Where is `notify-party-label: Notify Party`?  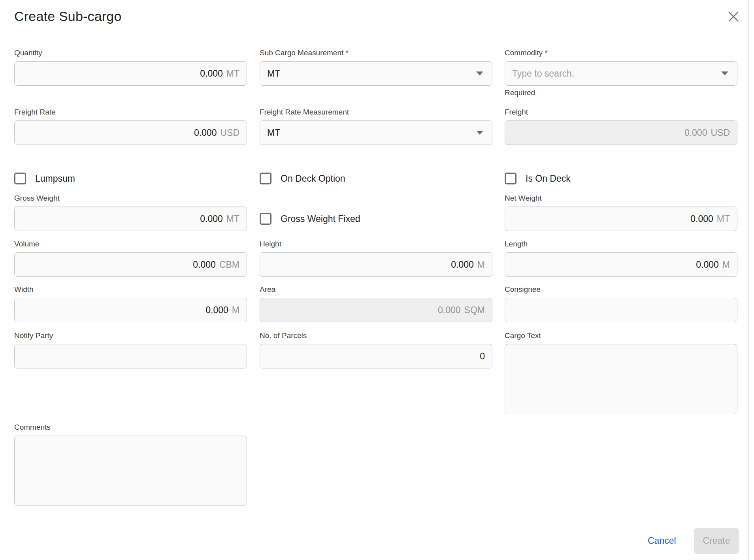 notify-party-label: Notify Party is located at coordinates (130, 336).